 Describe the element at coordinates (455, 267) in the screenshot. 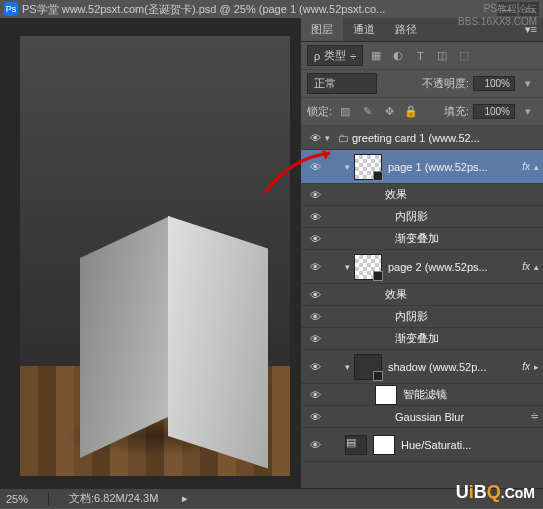

I see `layer-label: page 2 (www.52ps...` at that location.